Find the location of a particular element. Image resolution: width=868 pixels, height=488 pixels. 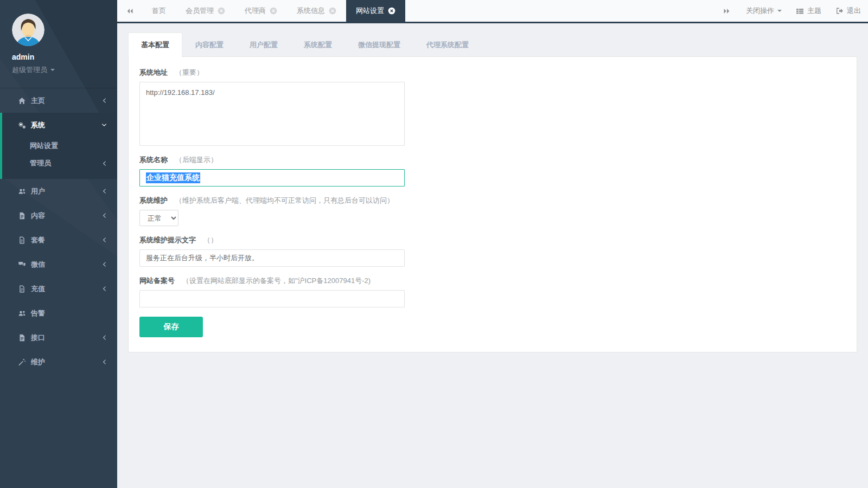

maintenance-text-input is located at coordinates (272, 258).